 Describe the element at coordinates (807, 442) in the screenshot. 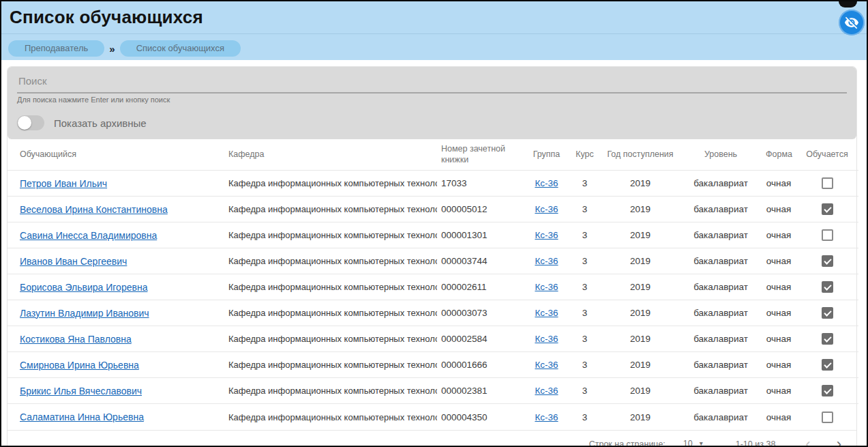

I see `prev-page-button: ‹` at that location.